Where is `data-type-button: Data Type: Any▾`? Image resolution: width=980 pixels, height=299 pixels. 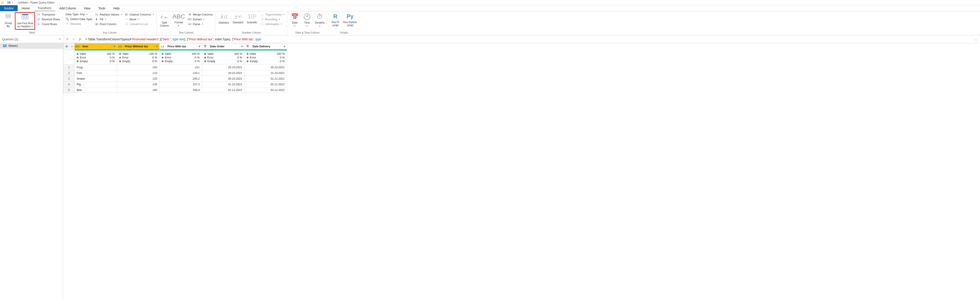
data-type-button: Data Type: Any▾ is located at coordinates (79, 14).